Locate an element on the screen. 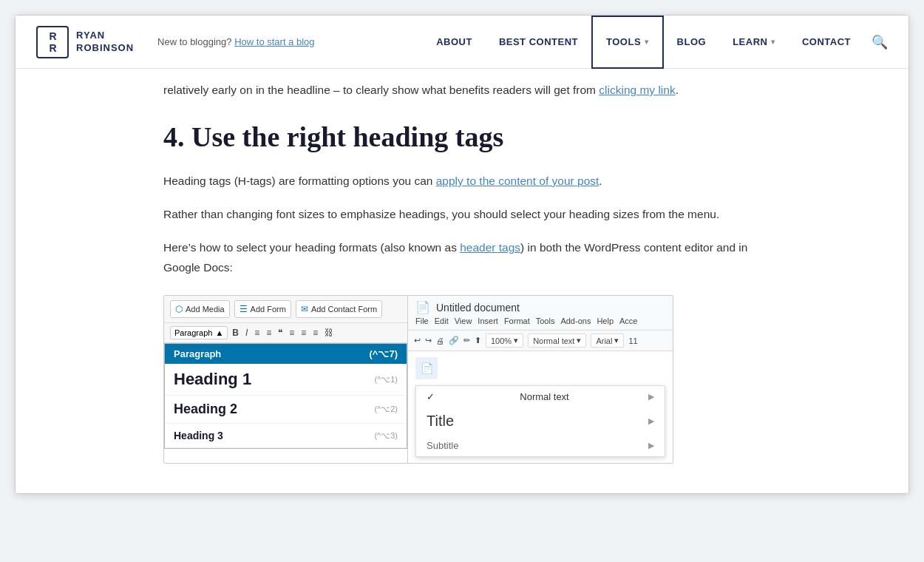 The height and width of the screenshot is (562, 924). scroll-top-paragraph: relatively early on in the headline – to… is located at coordinates (462, 84).